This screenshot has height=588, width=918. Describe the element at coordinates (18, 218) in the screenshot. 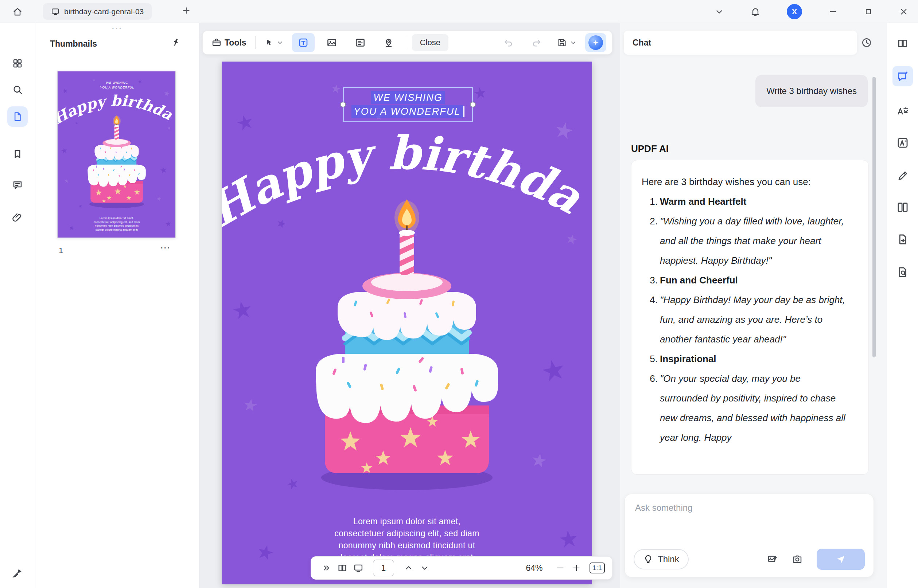

I see `attachments-button` at that location.